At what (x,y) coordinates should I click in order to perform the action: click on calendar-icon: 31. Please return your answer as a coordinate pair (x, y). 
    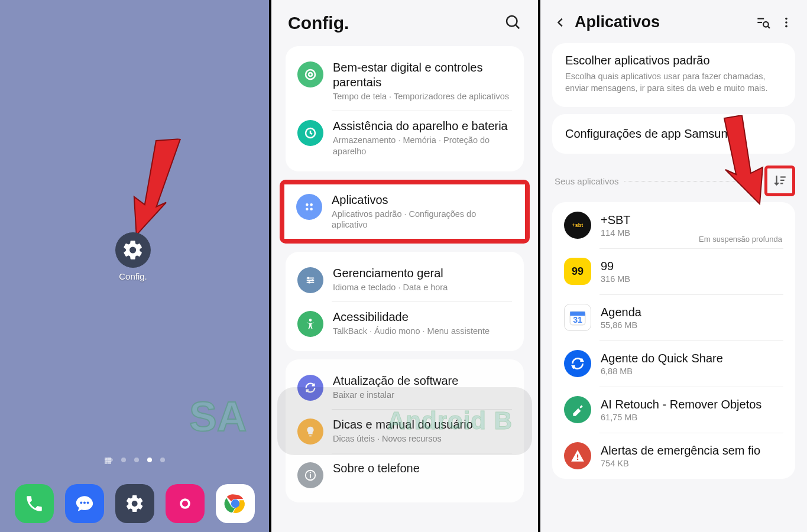
    Looking at the image, I should click on (578, 317).